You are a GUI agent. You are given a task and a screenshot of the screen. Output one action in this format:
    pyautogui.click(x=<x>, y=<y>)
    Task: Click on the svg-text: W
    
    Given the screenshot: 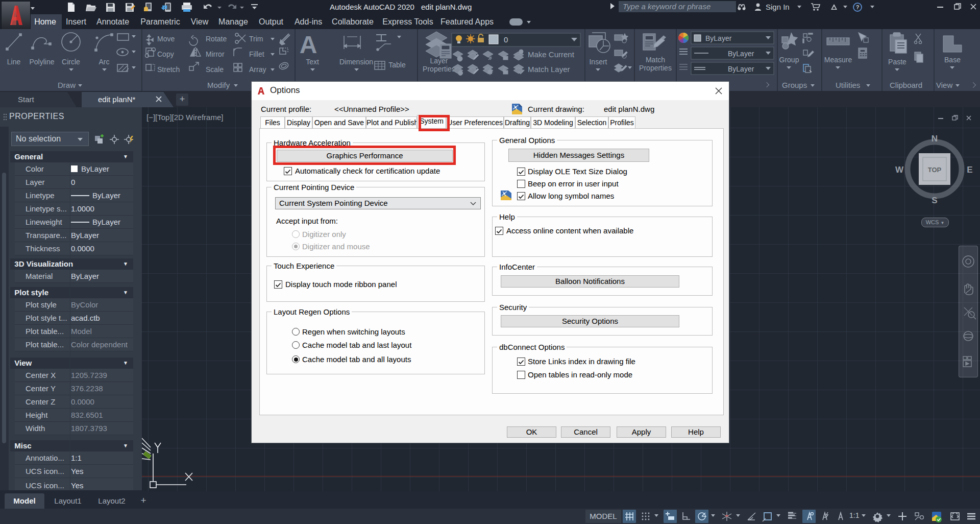 What is the action you would take?
    pyautogui.click(x=899, y=170)
    